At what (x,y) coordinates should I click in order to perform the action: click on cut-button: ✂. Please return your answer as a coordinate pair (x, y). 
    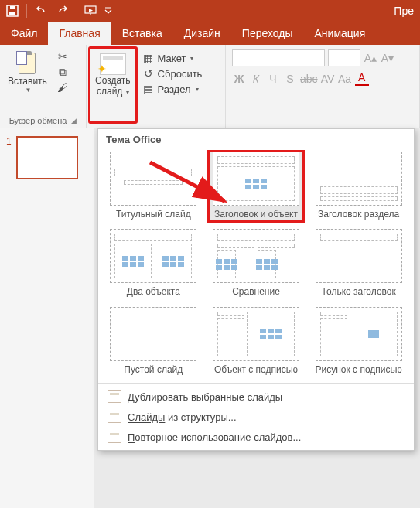
    Looking at the image, I should click on (63, 56).